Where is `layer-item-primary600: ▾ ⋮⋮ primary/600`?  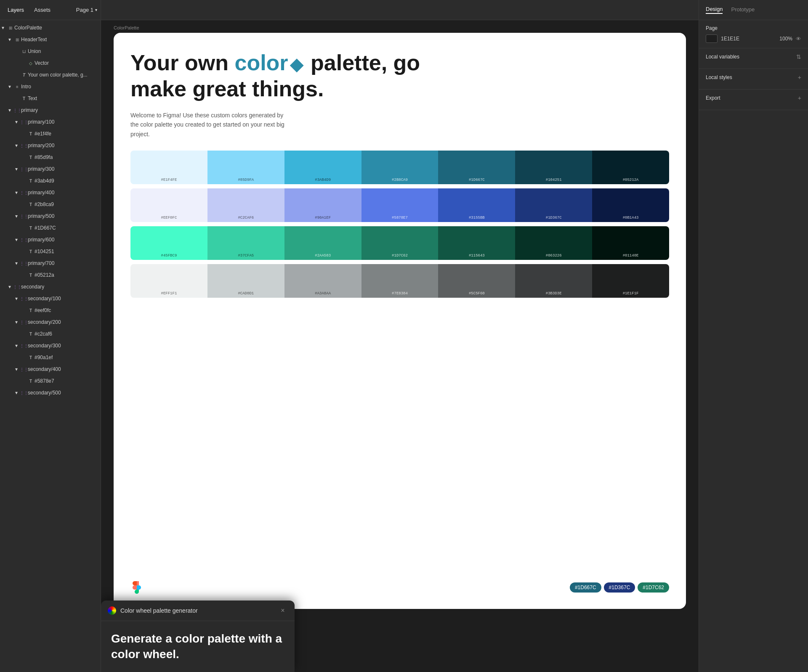 layer-item-primary600: ▾ ⋮⋮ primary/600 is located at coordinates (50, 240).